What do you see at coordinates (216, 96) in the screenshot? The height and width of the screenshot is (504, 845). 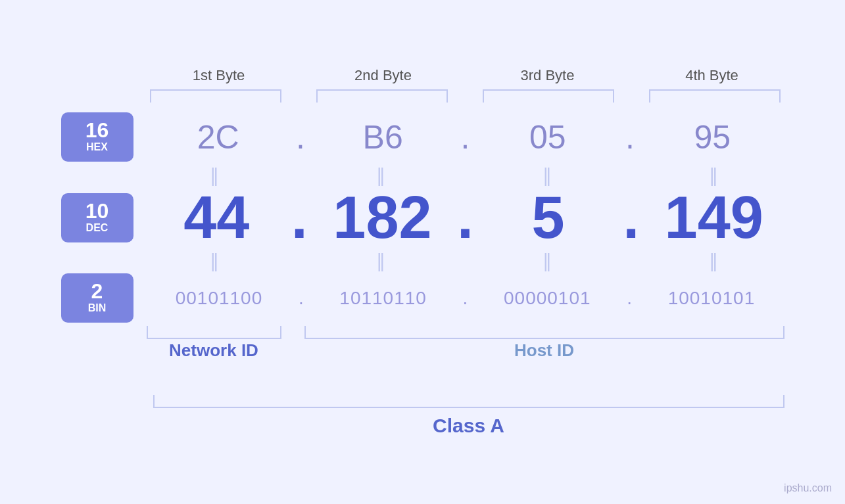 I see `bracket-byte1` at bounding box center [216, 96].